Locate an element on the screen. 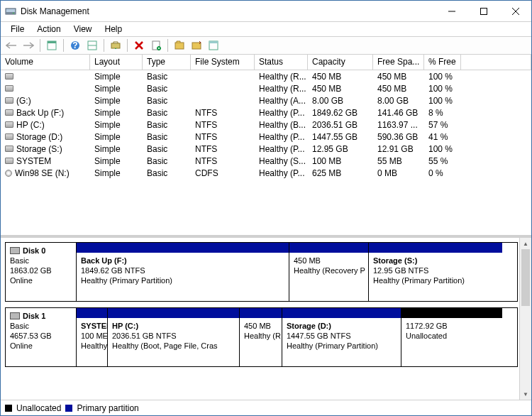  partition: Storage (D:)1447.55 GB NTFSHealthy (Prim… is located at coordinates (342, 337).